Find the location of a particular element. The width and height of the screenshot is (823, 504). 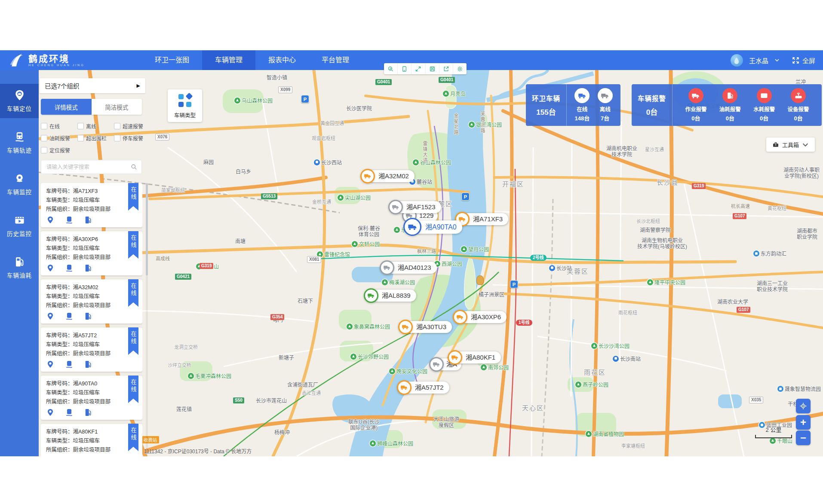

avatar is located at coordinates (737, 60).